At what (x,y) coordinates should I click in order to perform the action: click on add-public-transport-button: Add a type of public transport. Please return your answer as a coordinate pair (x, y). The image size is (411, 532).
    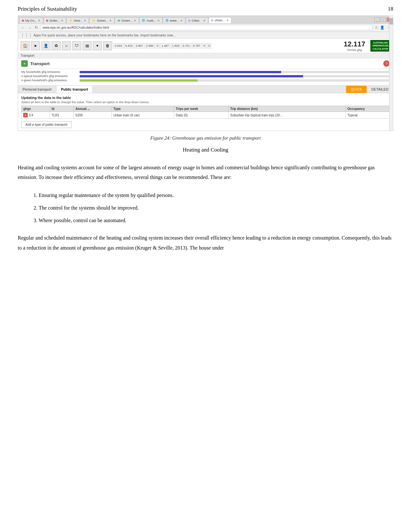
    Looking at the image, I should click on (46, 124).